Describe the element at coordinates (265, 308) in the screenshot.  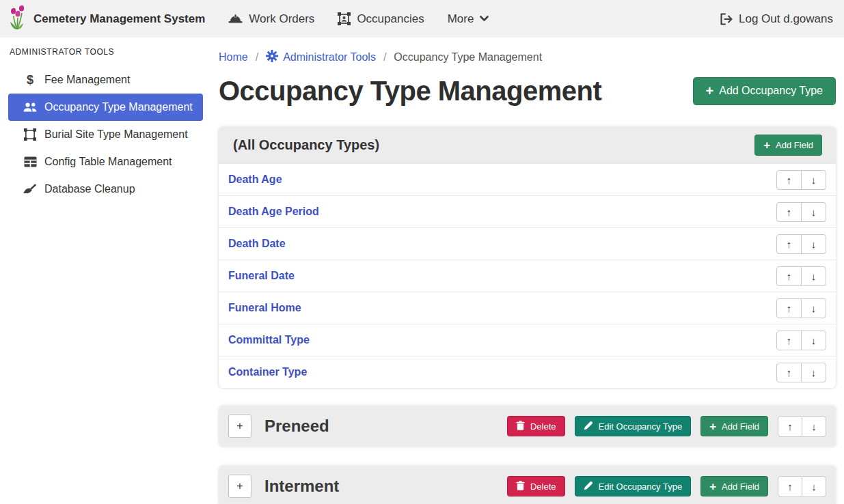
I see `field-link-funeral-home: Funeral Home` at that location.